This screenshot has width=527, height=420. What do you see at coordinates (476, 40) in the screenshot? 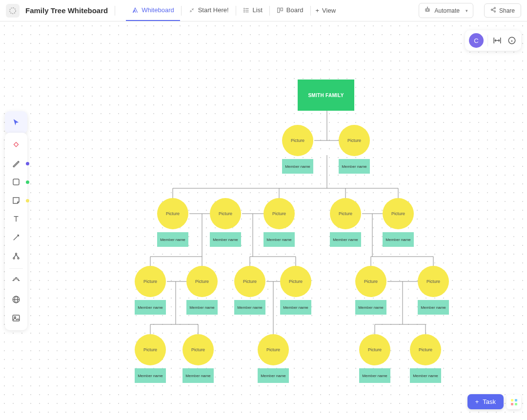
I see `avatar: C` at bounding box center [476, 40].